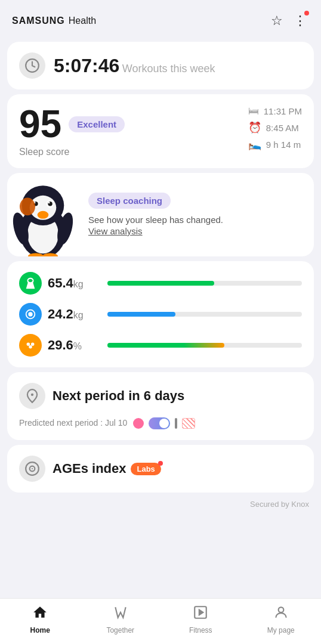 The width and height of the screenshot is (321, 644). I want to click on sleep-score-label: Sleep score, so click(72, 152).